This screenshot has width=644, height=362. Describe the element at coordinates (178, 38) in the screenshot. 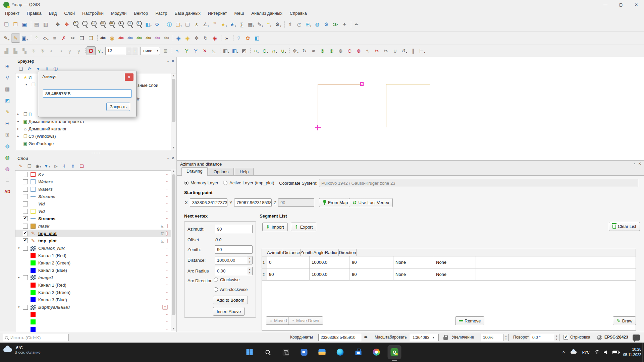

I see `diagram-pin: ◉` at that location.